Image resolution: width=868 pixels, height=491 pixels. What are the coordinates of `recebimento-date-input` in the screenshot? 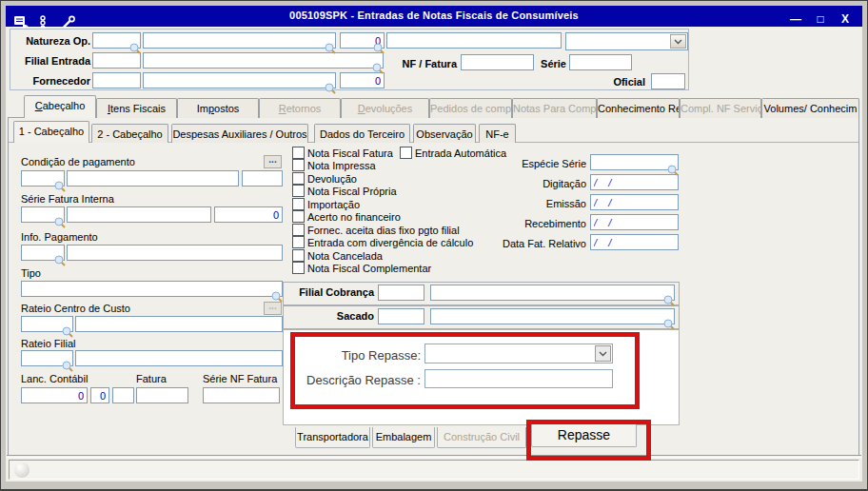 It's located at (634, 223).